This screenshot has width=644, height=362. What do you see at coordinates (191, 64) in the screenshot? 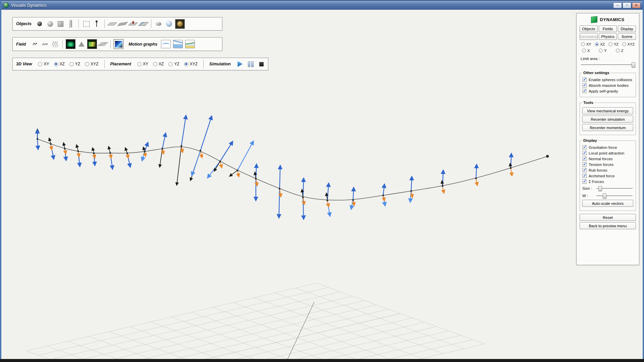
I see `placement-radio-xyz: XYZ` at bounding box center [191, 64].